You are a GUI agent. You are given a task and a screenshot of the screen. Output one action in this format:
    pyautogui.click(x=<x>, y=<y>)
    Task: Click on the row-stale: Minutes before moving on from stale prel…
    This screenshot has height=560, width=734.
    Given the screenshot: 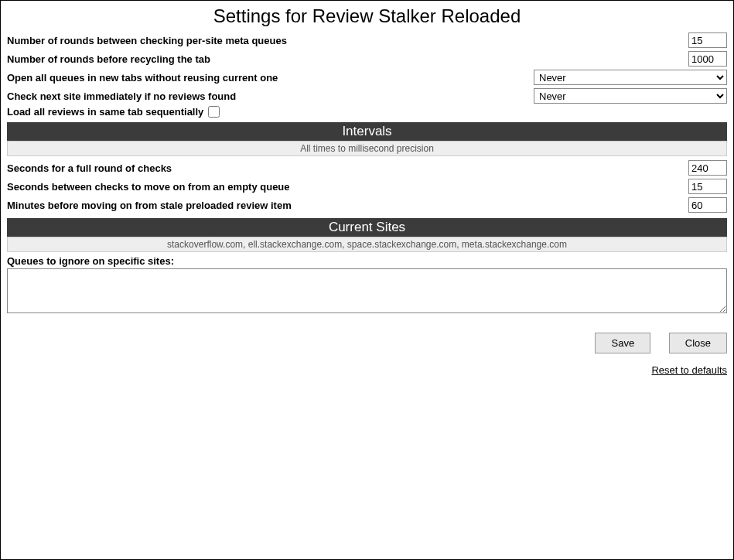 What is the action you would take?
    pyautogui.click(x=367, y=205)
    